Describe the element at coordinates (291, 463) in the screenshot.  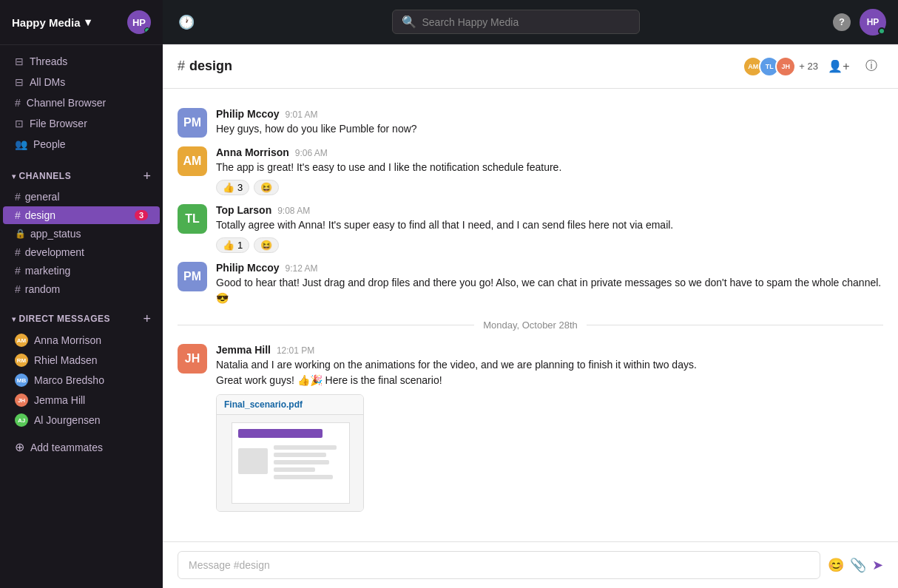
I see `file-preview-inner` at that location.